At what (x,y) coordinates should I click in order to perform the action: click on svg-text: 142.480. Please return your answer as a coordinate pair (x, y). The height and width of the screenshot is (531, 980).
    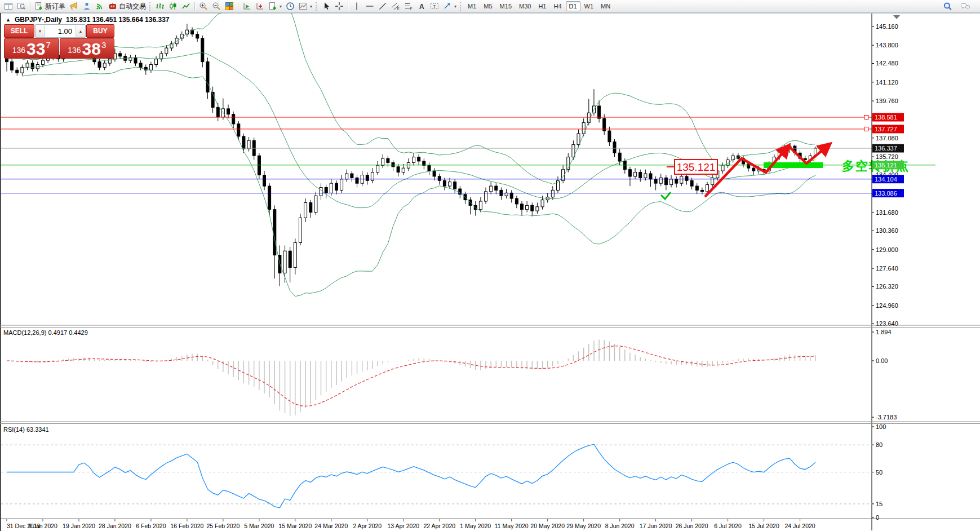
    Looking at the image, I should click on (887, 63).